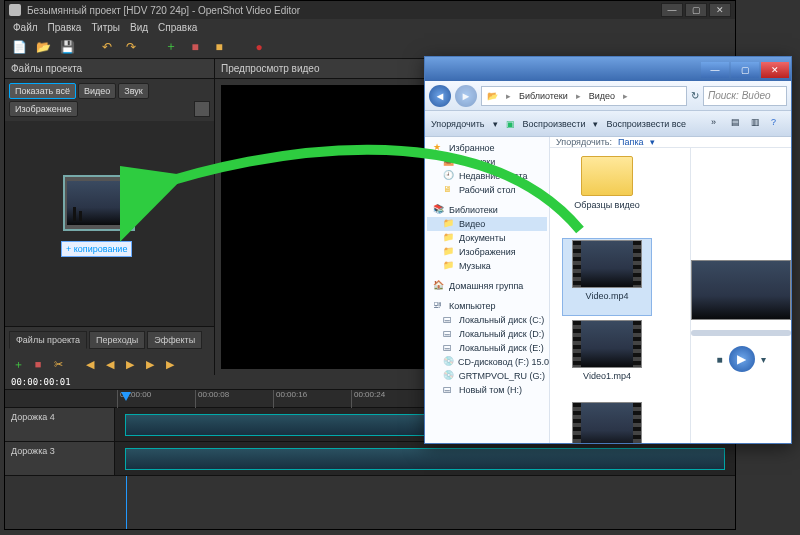  Describe the element at coordinates (502, 320) in the screenshot. I see `tree-disk-c: Локальный диск (C:)` at that location.